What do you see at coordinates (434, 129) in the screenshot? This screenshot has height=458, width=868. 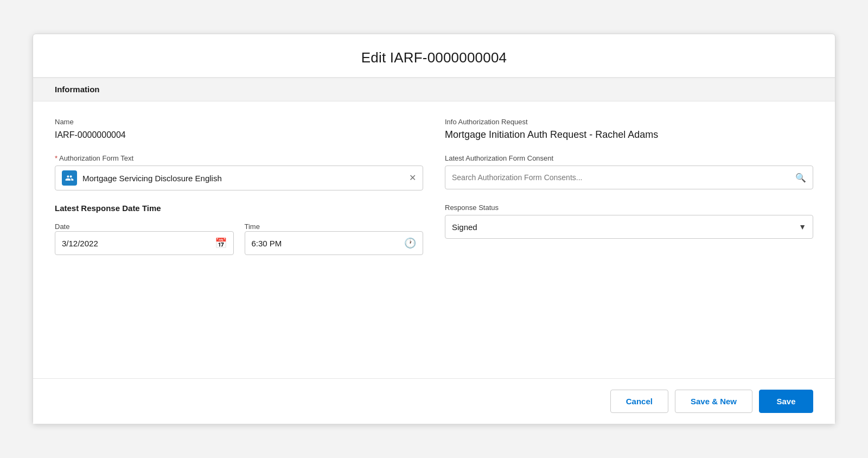 I see `form-row-1: Name IARF-0000000004 Info Authorization …` at bounding box center [434, 129].